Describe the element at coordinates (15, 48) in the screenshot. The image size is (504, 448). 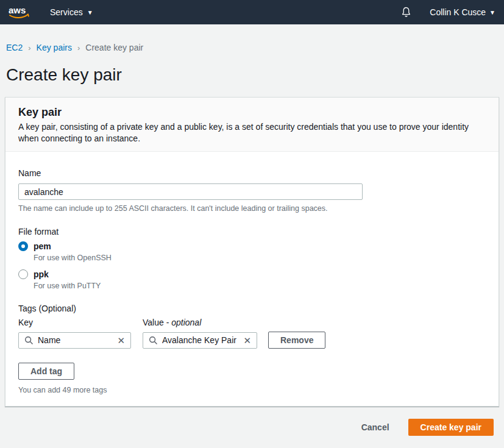
I see `breadcrumb-link-ec2: EC2` at that location.